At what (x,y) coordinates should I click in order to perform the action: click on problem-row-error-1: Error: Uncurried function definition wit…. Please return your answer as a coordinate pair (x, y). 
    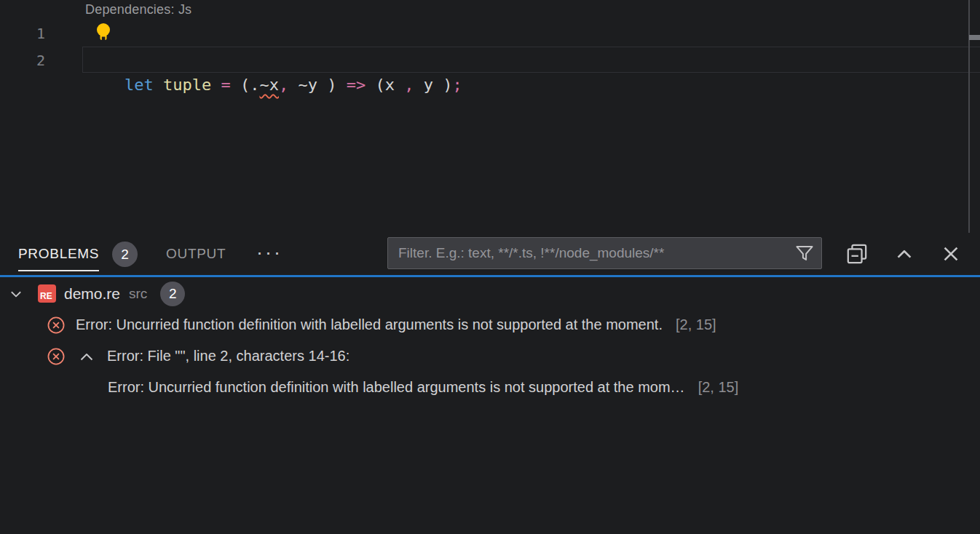
    Looking at the image, I should click on (490, 324).